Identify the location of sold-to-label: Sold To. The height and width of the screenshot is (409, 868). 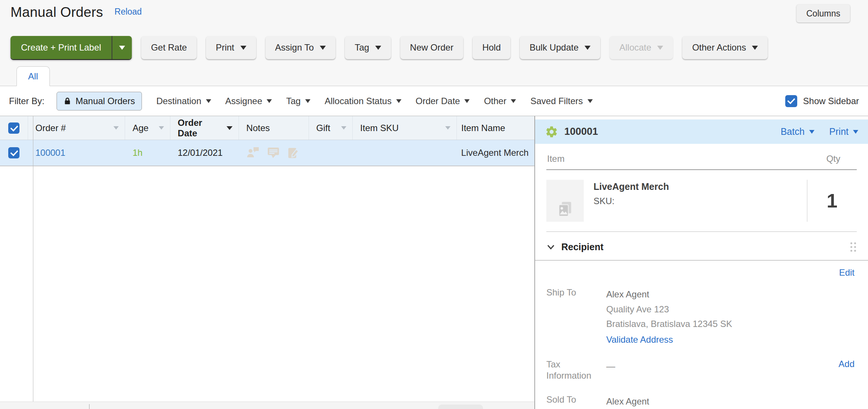
(576, 400).